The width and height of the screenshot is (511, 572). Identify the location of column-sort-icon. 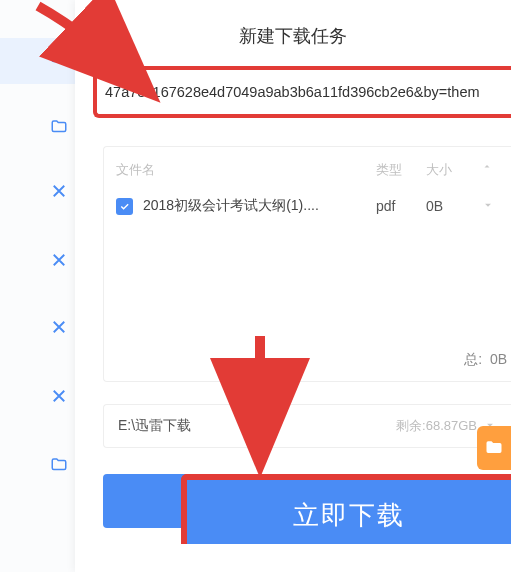
(490, 170).